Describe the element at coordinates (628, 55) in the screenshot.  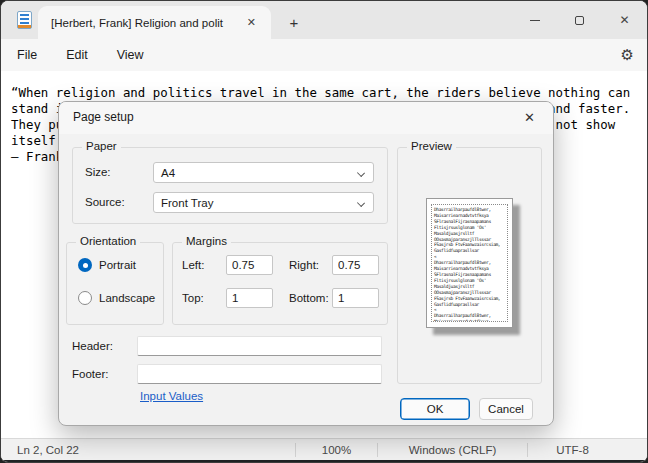
I see `settings-gear-icon: ⚙` at that location.